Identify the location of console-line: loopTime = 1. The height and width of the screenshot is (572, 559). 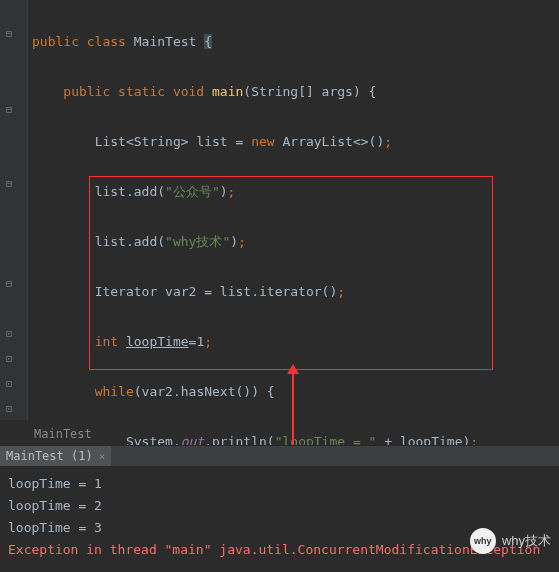
(280, 484).